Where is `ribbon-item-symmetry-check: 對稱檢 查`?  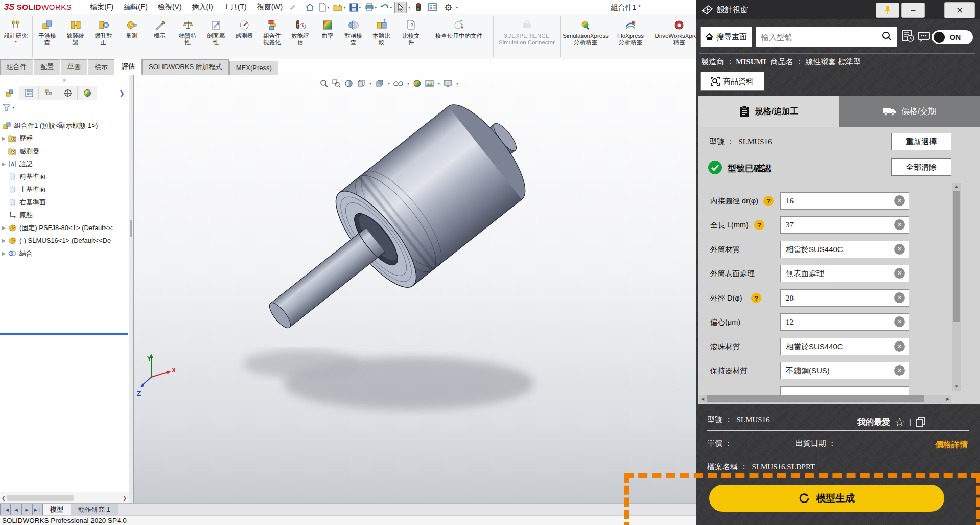
ribbon-item-symmetry-check: 對稱檢 查 is located at coordinates (354, 37).